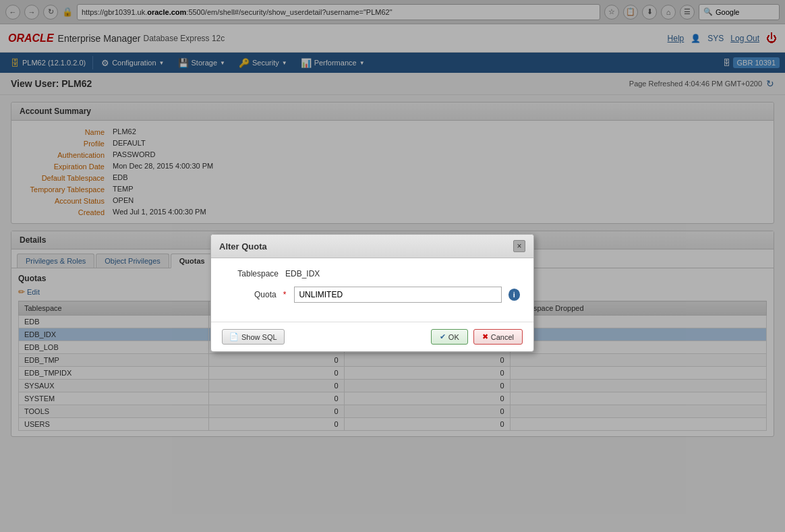 The image size is (785, 532). Describe the element at coordinates (252, 274) in the screenshot. I see `tablespace-field-label: Tablespace` at that location.